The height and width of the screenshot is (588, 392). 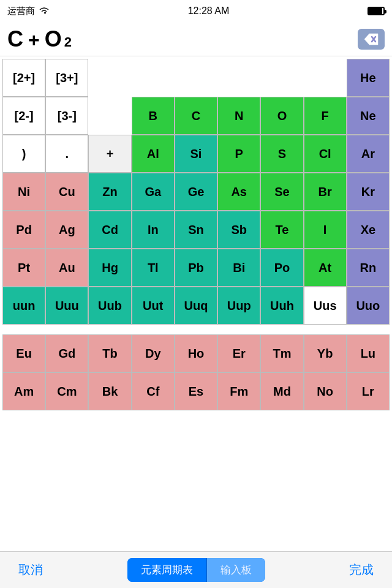 I want to click on element-As: As, so click(x=239, y=192).